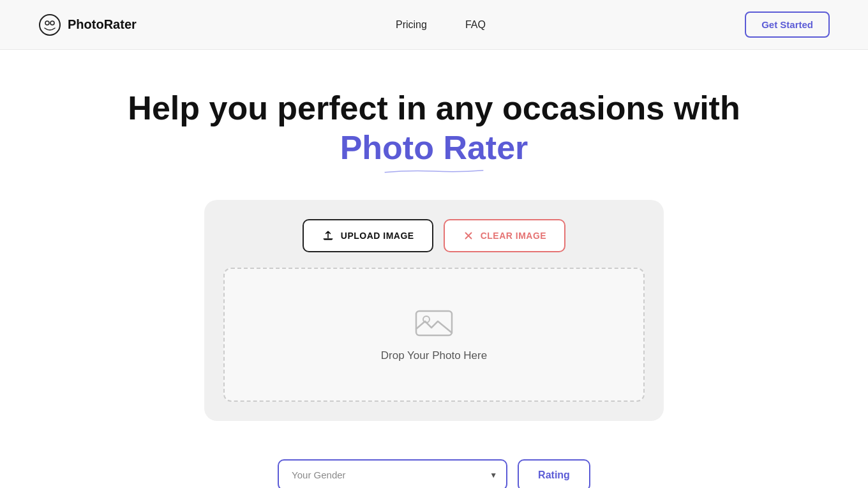  Describe the element at coordinates (434, 468) in the screenshot. I see `bottom-controls: Your Gender Male Female Other Rating` at that location.